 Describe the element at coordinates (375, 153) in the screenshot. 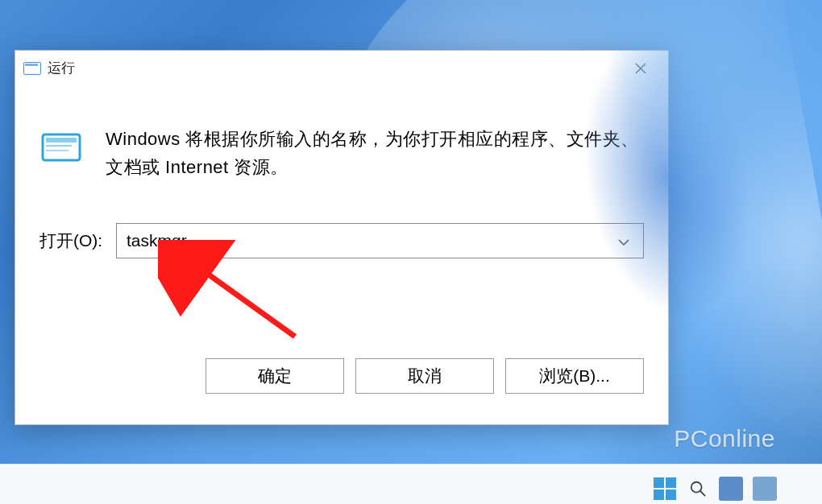

I see `dialog-description: Windows 将根据你所输入的名称，为你打开相应的程序、文件夹、文档或 Int…` at that location.